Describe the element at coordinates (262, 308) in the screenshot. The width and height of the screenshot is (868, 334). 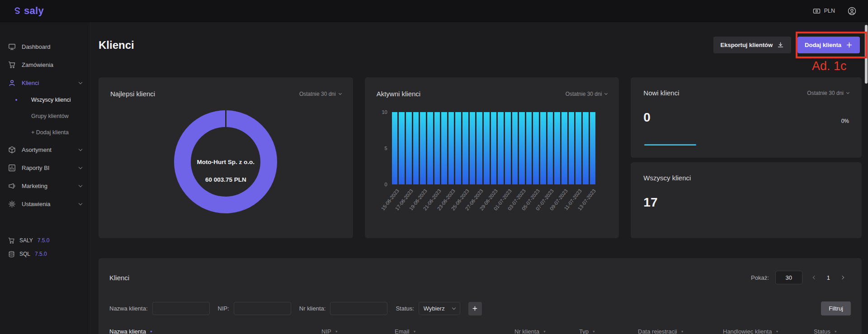
I see `filter-nip-input` at that location.